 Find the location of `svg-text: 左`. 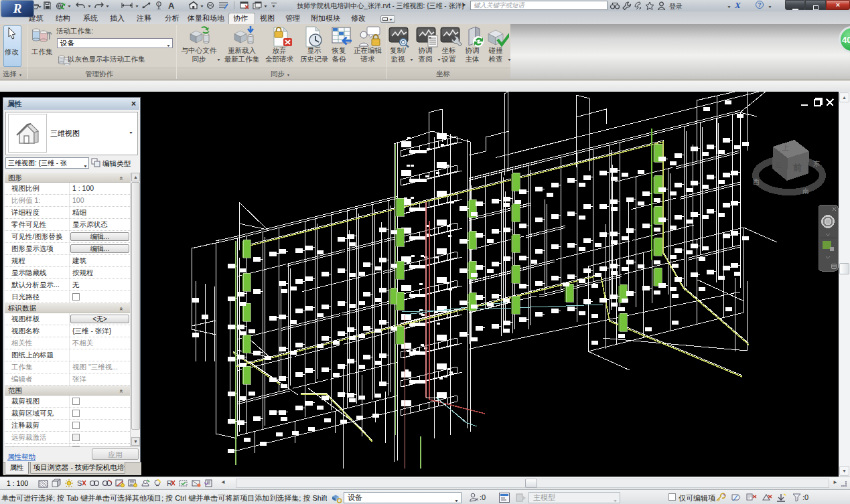

svg-text: 左 is located at coordinates (778, 165).